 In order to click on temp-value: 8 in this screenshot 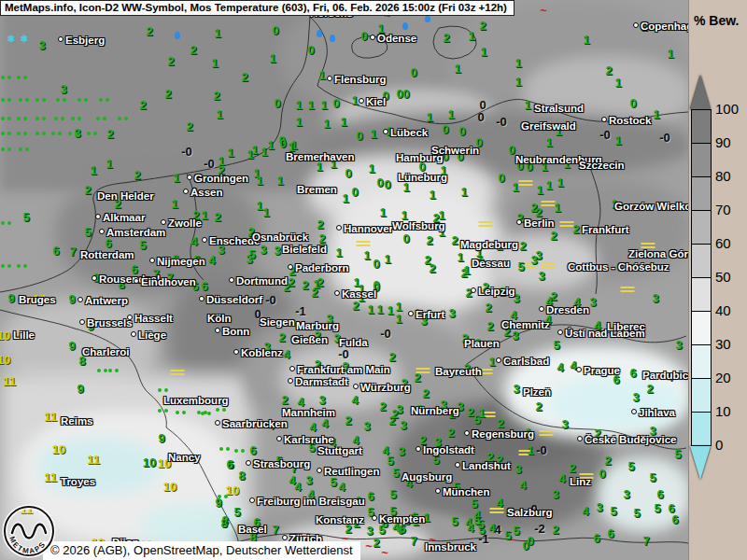, I will do `click(224, 523)`.